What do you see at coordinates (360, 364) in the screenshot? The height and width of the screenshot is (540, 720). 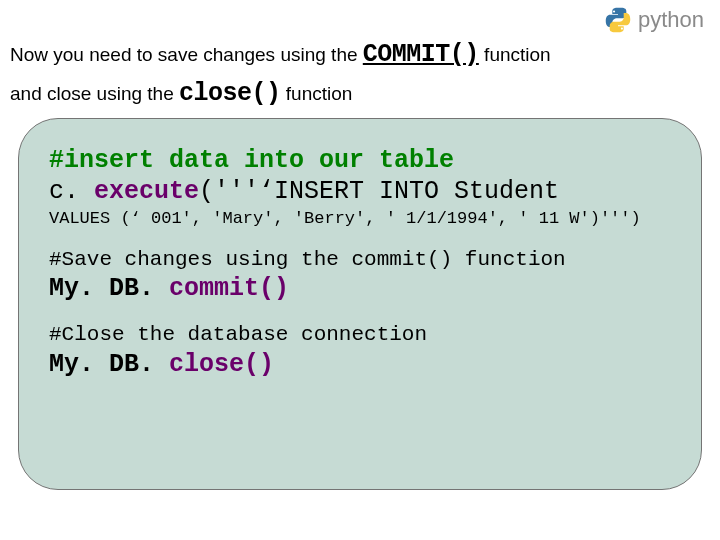 I see `code-close-line: My. DB. close()` at bounding box center [360, 364].